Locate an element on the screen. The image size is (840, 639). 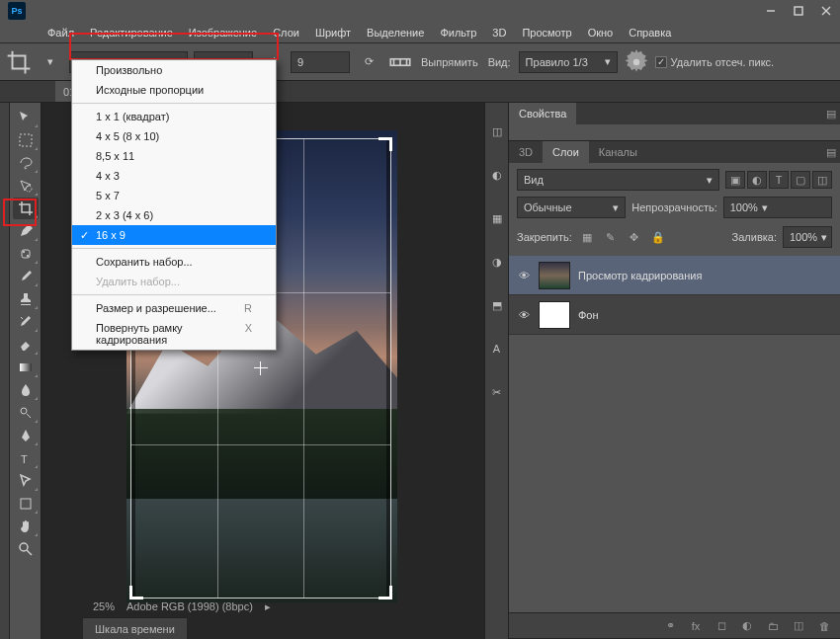
menu-filter: Фильтр is located at coordinates (459, 32).